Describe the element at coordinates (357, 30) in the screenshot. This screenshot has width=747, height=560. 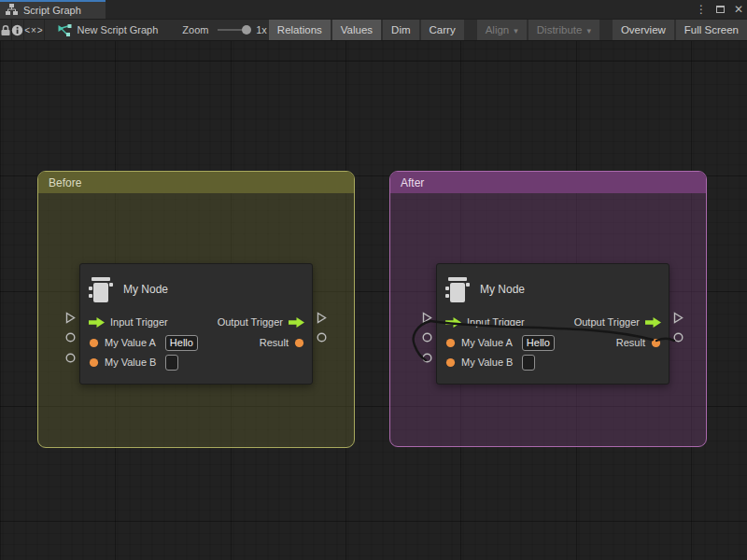
I see `values-toggle: Values` at that location.